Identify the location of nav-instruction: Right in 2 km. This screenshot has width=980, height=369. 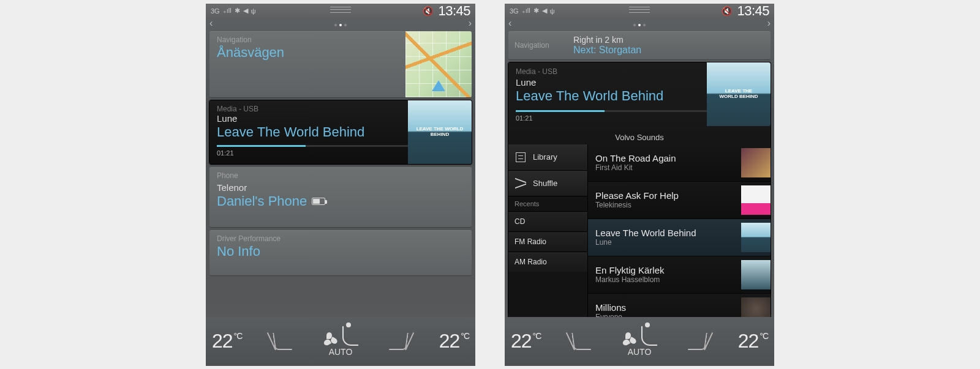
(608, 40).